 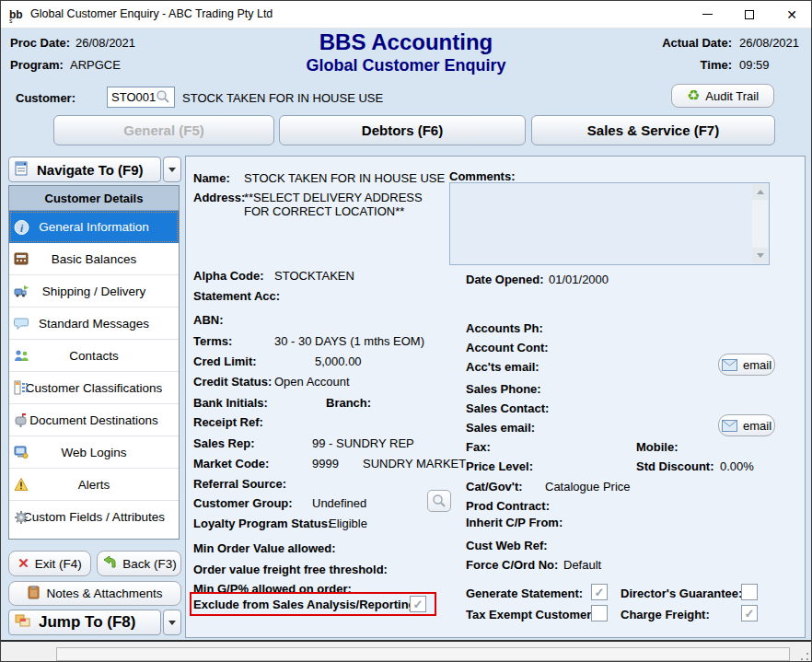 I want to click on sidebar-item-shipping-delivery: Shipping / Delivery, so click(x=94, y=291).